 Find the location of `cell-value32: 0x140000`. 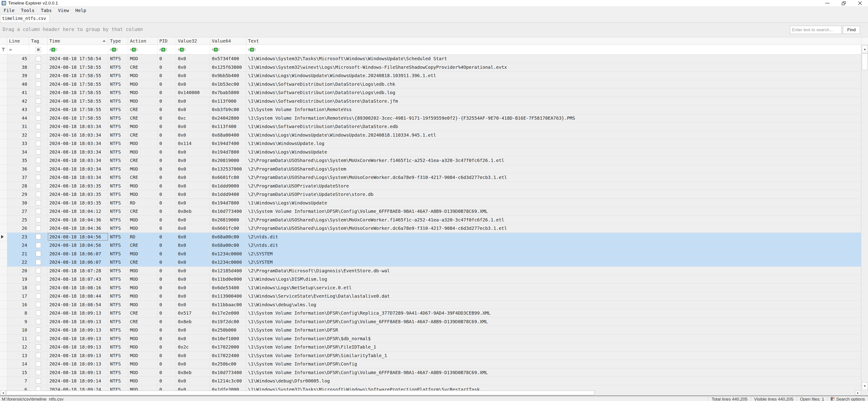

cell-value32: 0x140000 is located at coordinates (193, 93).